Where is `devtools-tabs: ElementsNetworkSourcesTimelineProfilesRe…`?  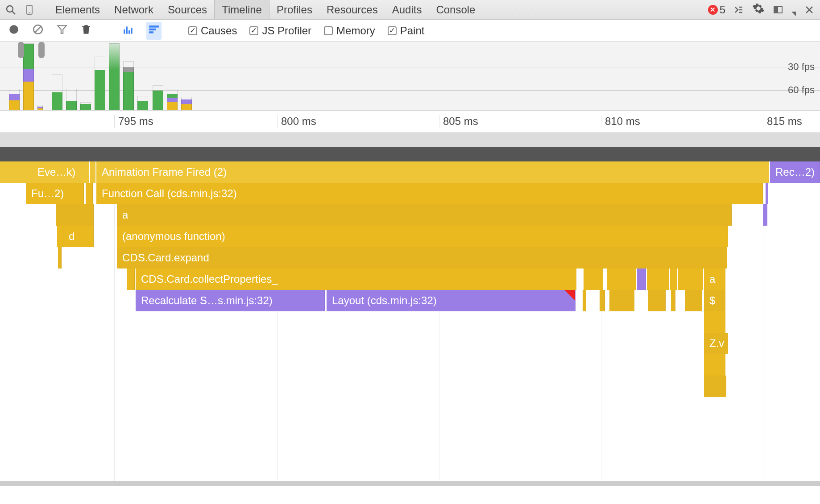 devtools-tabs: ElementsNetworkSourcesTimelineProfilesRe… is located at coordinates (265, 10).